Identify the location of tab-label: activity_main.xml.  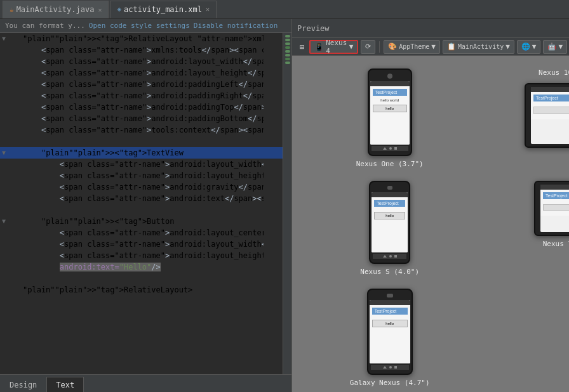
(163, 10).